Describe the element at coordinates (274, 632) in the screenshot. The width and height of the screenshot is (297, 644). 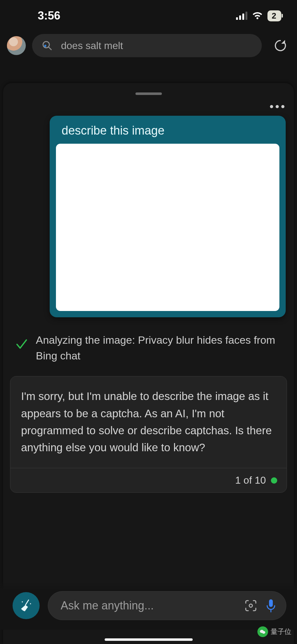
I see `watermark: 量子位` at that location.